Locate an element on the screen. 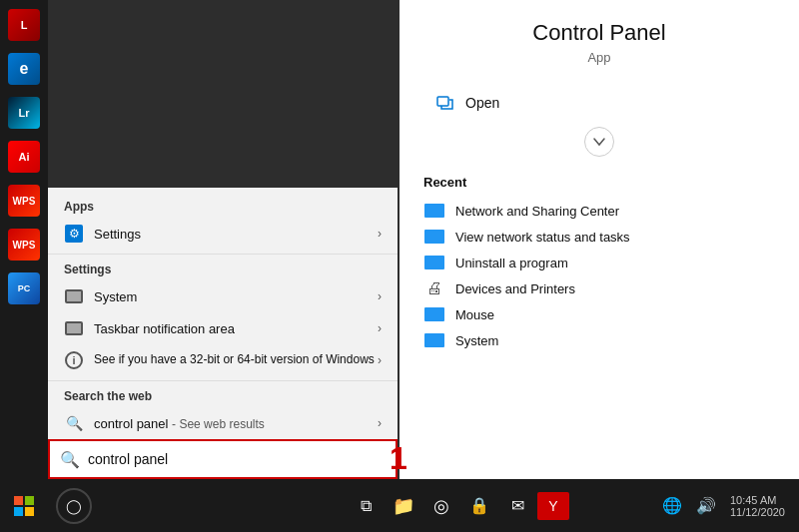 The height and width of the screenshot is (532, 799). chevron-down-button is located at coordinates (599, 142).